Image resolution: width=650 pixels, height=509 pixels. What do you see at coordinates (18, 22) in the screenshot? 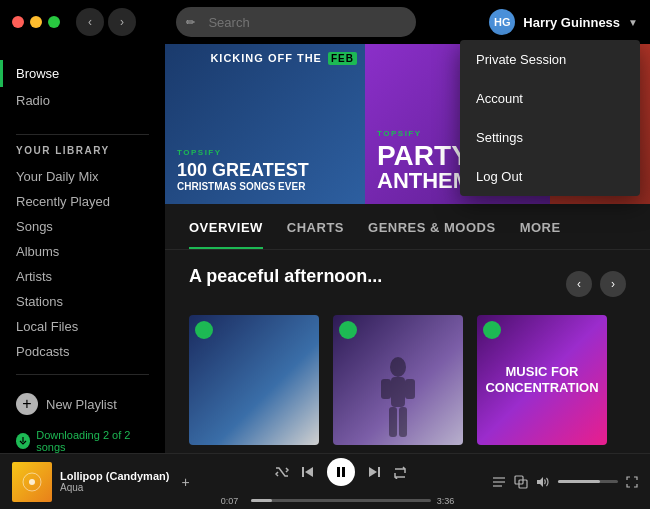
I see `close-button` at bounding box center [18, 22].